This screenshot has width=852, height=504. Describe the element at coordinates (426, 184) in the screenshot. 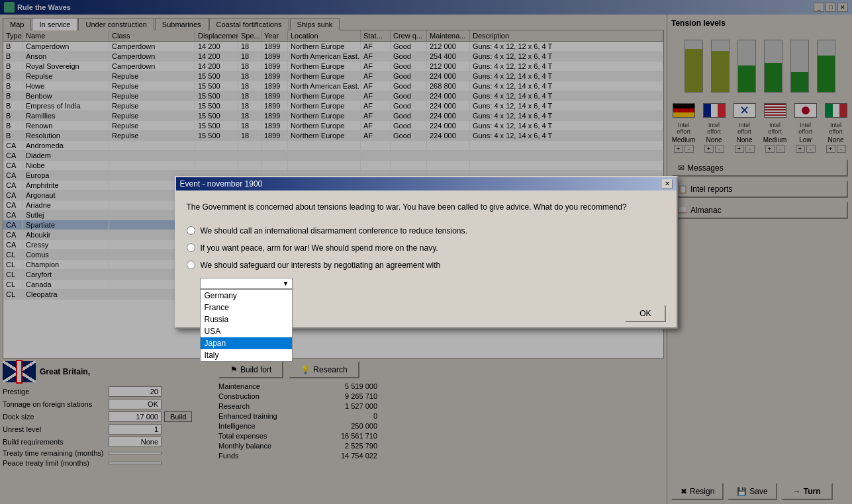

I see `modal-title-bar: Event - november 1900 ✕` at that location.